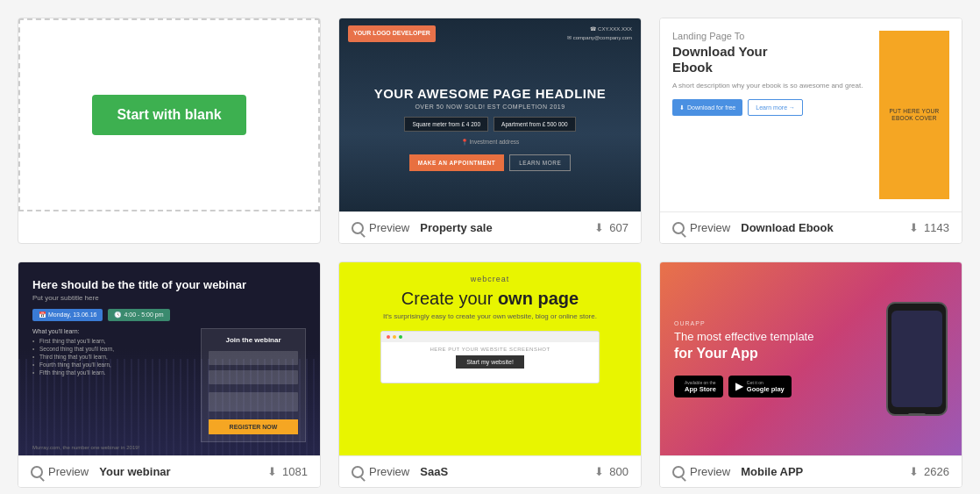 The height and width of the screenshot is (494, 980). I want to click on googleplay-btn-text: Get it on Google play, so click(766, 386).